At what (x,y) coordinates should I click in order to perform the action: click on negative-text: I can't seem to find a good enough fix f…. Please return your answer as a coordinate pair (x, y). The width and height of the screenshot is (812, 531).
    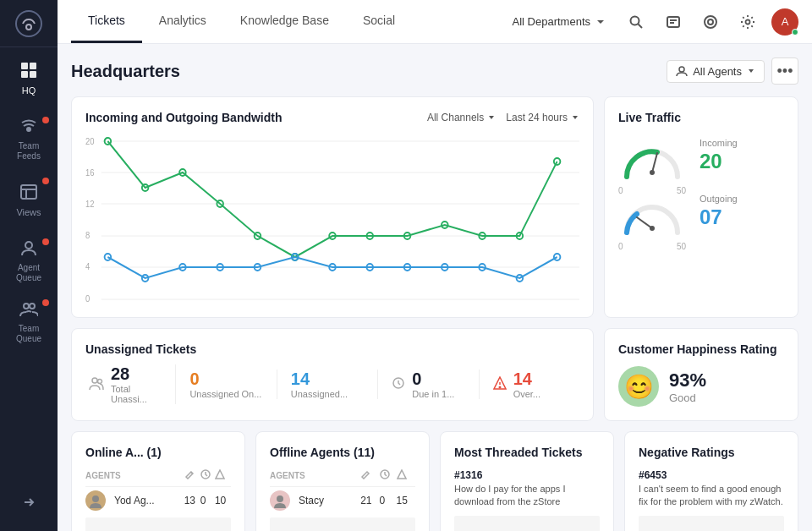
    Looking at the image, I should click on (711, 495).